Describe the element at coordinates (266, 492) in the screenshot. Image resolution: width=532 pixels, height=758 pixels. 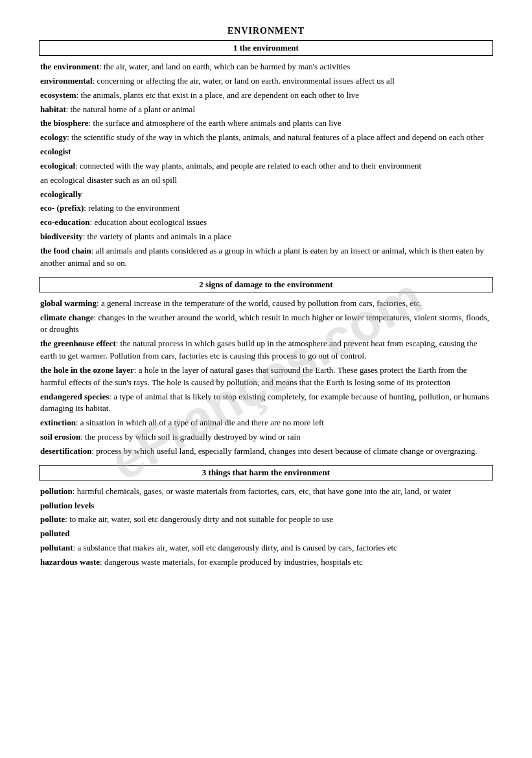
I see `entry-pollution: pollution: harmful chemicals, gases, or …` at that location.